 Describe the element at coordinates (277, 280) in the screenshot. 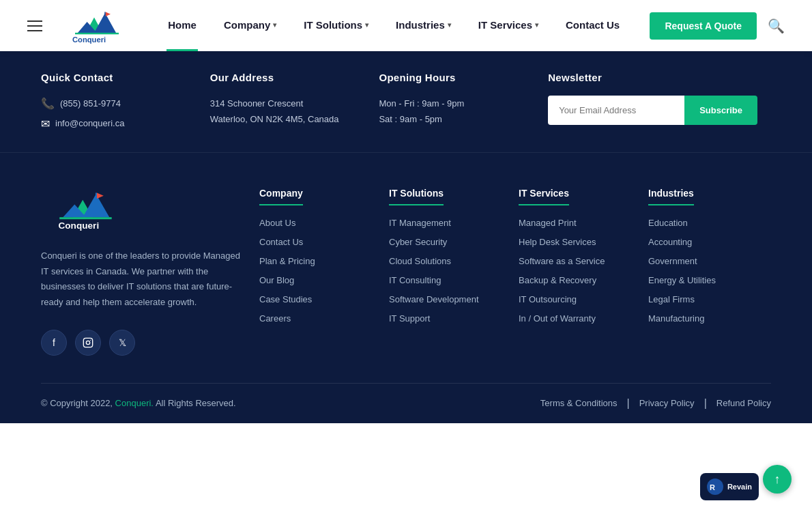

I see `company-link-blog: Our Blog` at that location.